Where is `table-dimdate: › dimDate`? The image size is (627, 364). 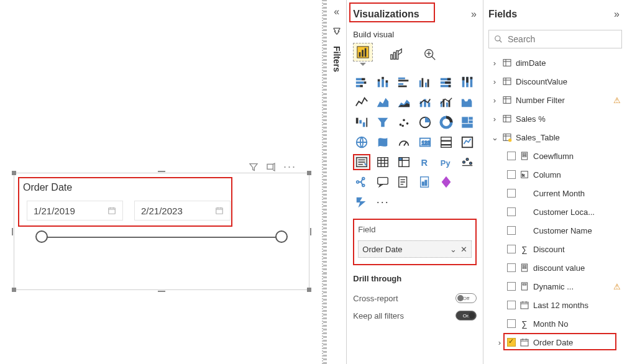
table-dimdate: › dimDate is located at coordinates (558, 63).